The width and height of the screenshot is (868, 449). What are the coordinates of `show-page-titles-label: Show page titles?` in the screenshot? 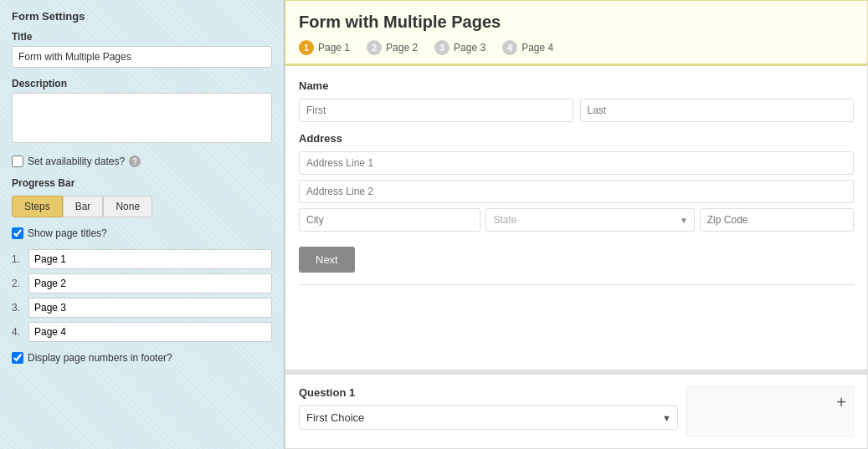 It's located at (67, 233).